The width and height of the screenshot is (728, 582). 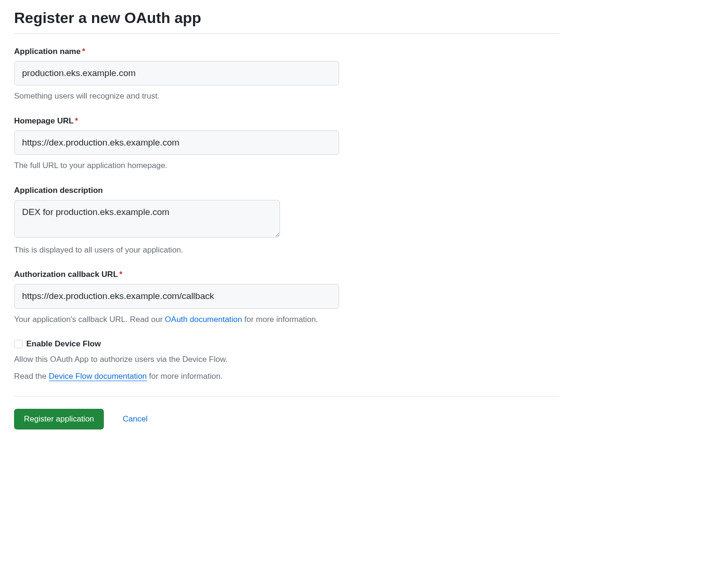 I want to click on form-group-device-flow: Enable Device Flow Allow this OAuth App …, so click(x=287, y=360).